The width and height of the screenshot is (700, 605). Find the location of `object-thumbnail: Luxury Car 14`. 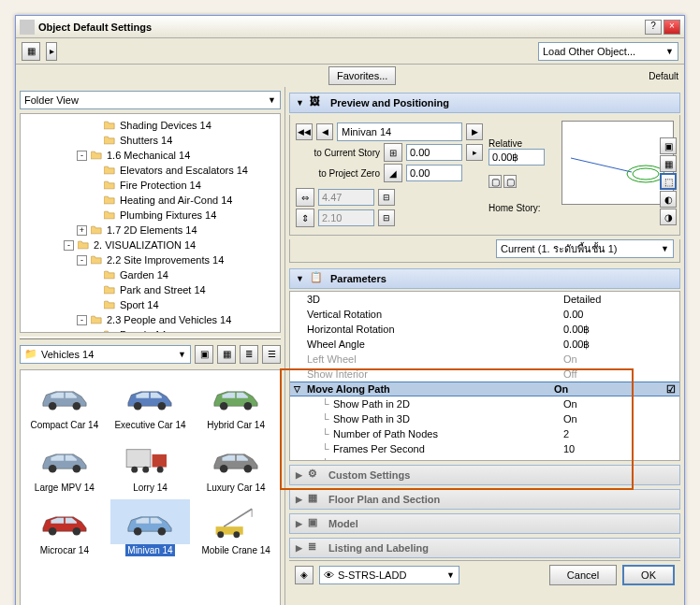

object-thumbnail: Luxury Car 14 is located at coordinates (236, 466).